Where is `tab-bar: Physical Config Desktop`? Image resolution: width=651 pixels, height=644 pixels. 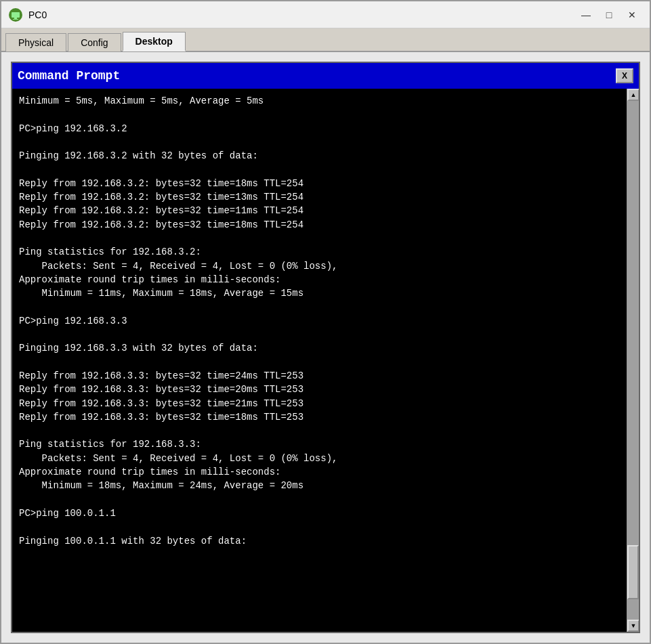 tab-bar: Physical Config Desktop is located at coordinates (325, 41).